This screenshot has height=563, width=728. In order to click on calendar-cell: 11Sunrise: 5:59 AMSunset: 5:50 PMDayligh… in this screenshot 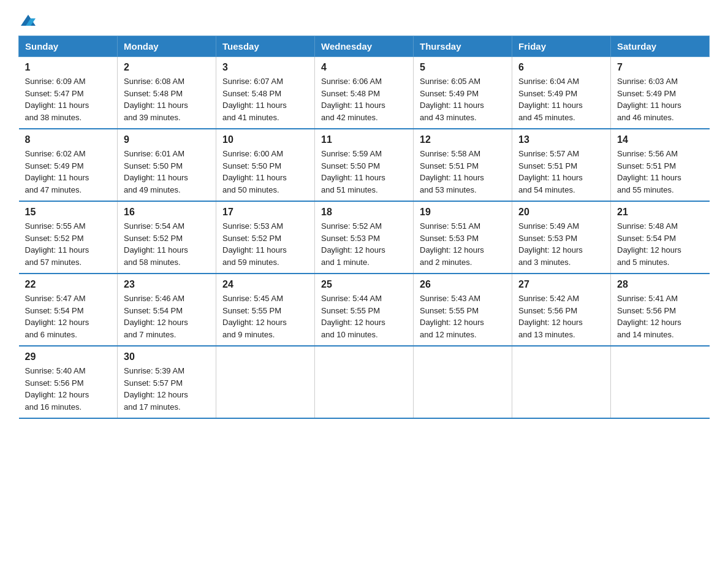, I will do `click(364, 165)`.